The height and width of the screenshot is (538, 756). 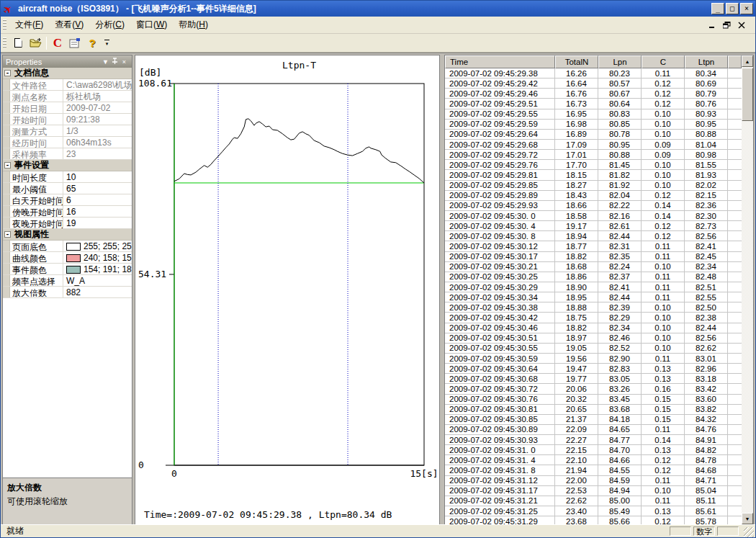 I want to click on property-value: 10, so click(x=98, y=177).